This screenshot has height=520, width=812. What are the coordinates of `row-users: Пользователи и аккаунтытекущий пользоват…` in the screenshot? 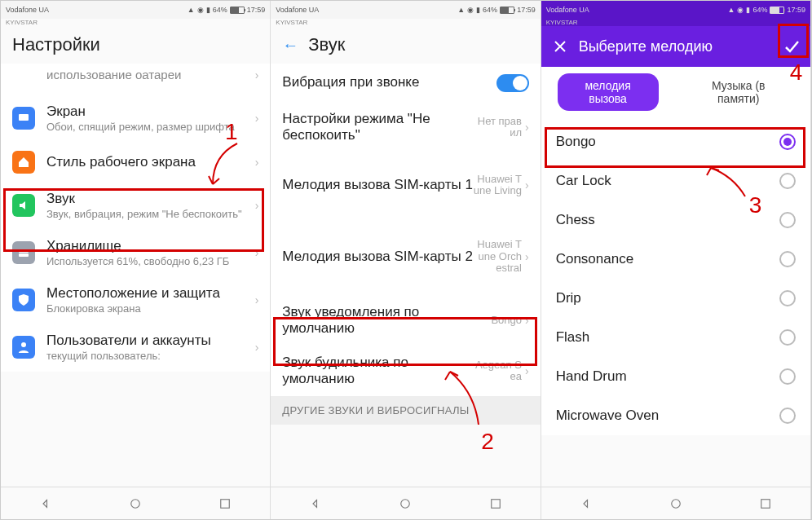 It's located at (135, 348).